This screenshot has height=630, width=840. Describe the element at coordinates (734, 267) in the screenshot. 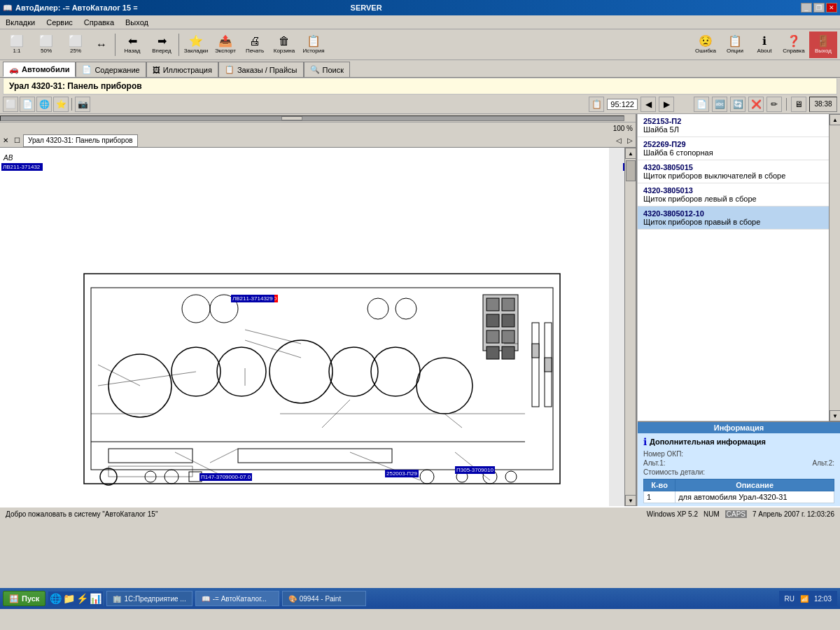

I see `parts-list: 252153-П2 Шайба 5Л 252269-П29 Шайба 6 ст…` at that location.